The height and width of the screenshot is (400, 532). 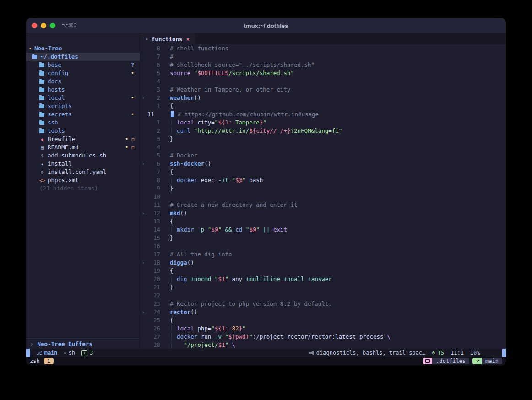 I want to click on code-line-3: 3# Weather in Tampere, or other city, so click(x=323, y=90).